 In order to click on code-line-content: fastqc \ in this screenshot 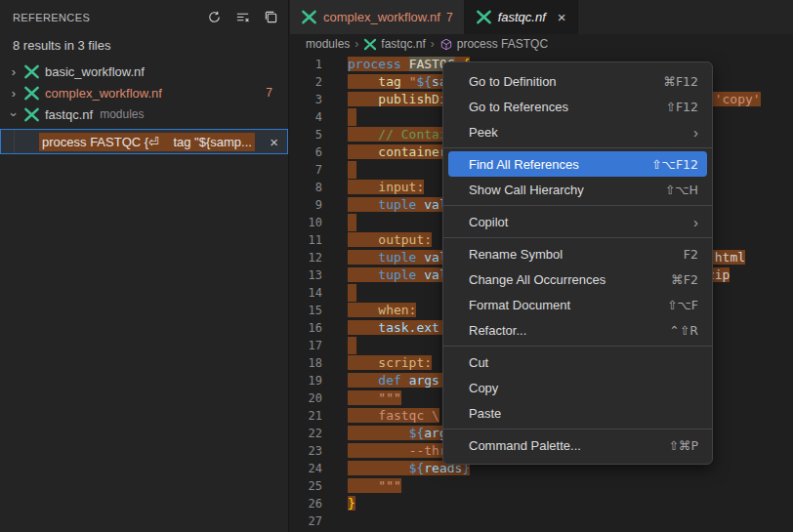, I will do `click(381, 416)`.